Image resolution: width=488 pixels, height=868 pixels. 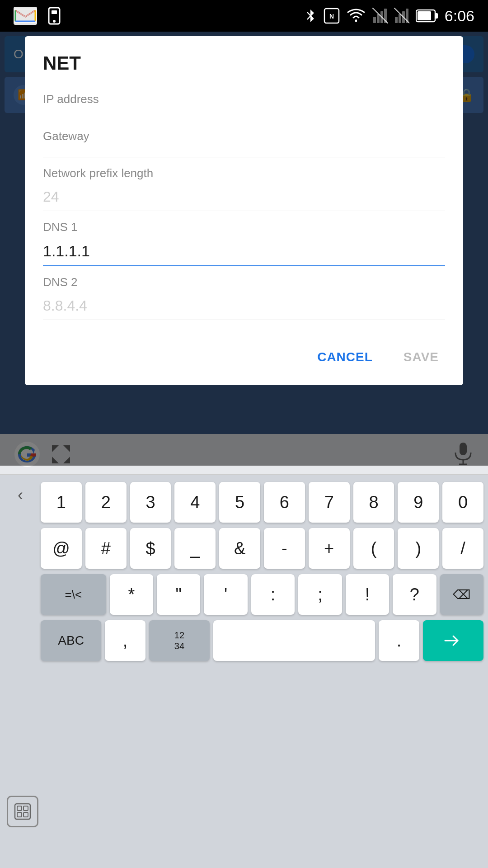 What do you see at coordinates (273, 594) in the screenshot?
I see `key-colon: :` at bounding box center [273, 594].